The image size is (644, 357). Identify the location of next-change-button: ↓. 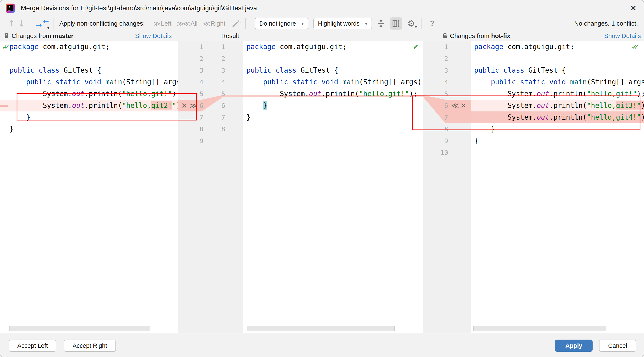
(22, 24).